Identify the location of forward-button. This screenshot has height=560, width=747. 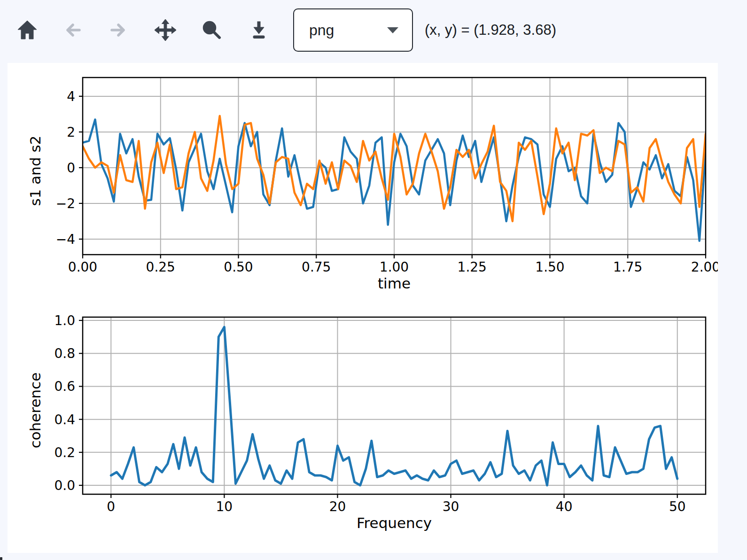
(118, 30).